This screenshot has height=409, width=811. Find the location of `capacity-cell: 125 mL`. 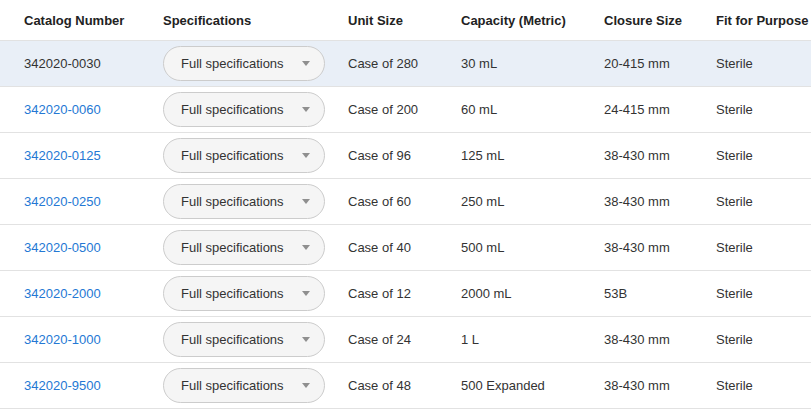

capacity-cell: 125 mL is located at coordinates (532, 156).